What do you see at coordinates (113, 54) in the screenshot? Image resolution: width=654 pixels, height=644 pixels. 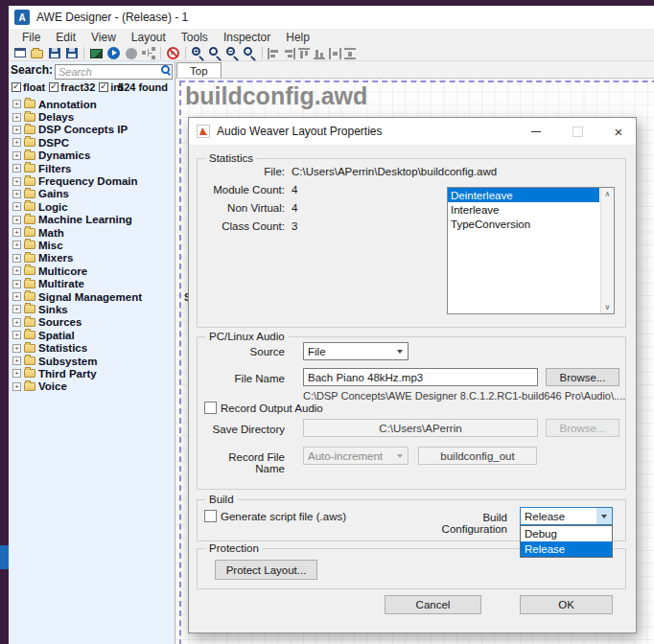 I see `play-icon` at bounding box center [113, 54].